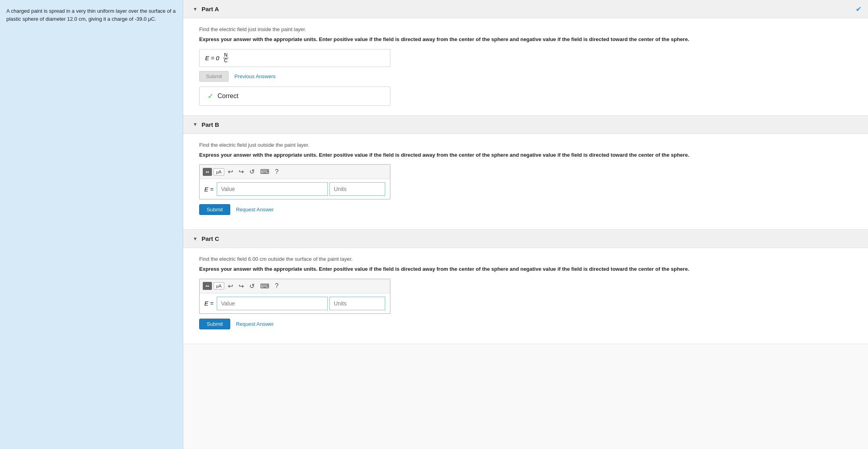  Describe the element at coordinates (526, 30) in the screenshot. I see `part-a-instruction: Find the electric field just inside the …` at that location.